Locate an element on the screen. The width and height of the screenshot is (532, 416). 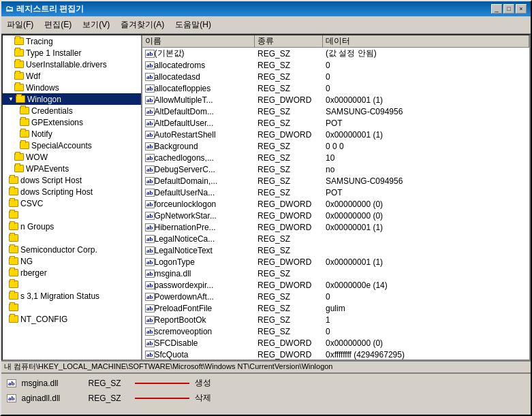
header-name: 이름 is located at coordinates (199, 41).